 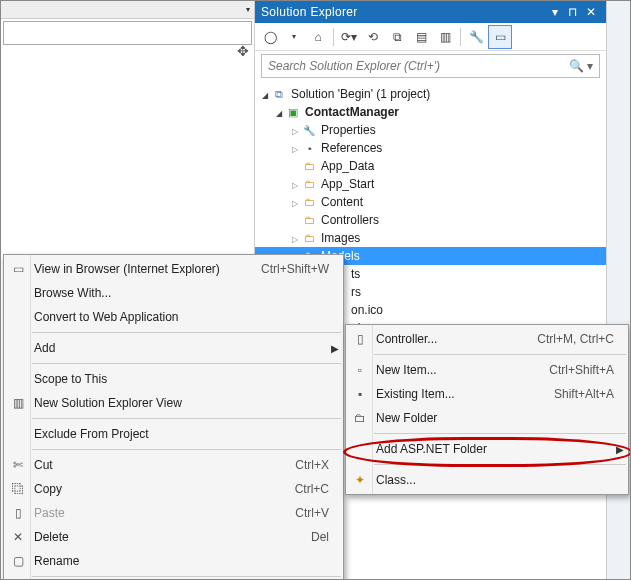 What do you see at coordinates (309, 12) in the screenshot?
I see `panel-title: Solution Explorer` at bounding box center [309, 12].